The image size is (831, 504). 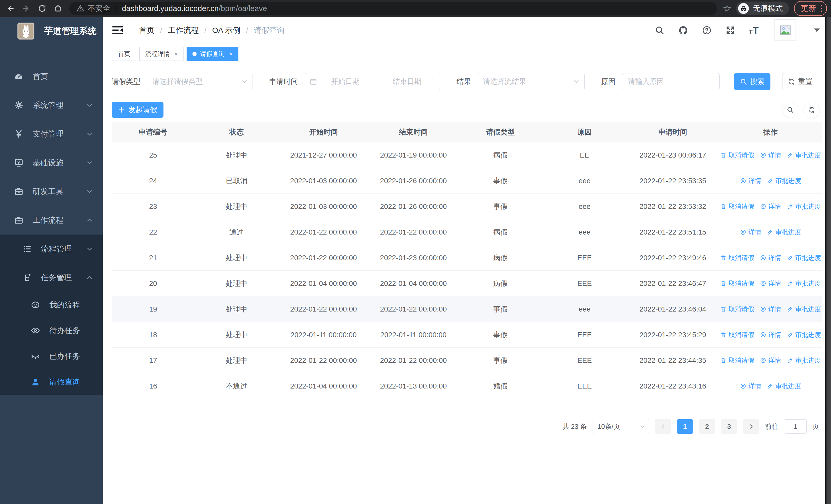 I want to click on sidebar-item-todo-task: 待办任务, so click(x=51, y=330).